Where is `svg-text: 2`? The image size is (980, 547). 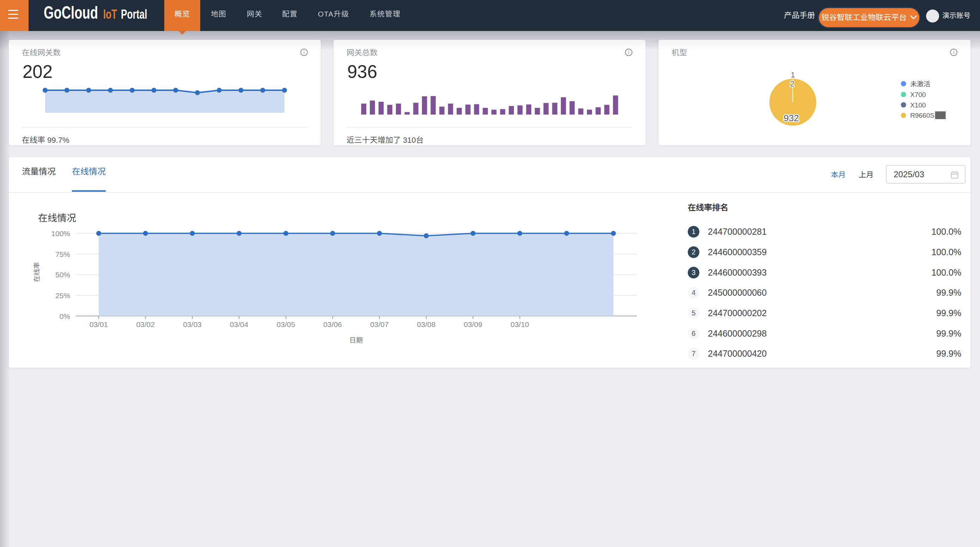 svg-text: 2 is located at coordinates (792, 84).